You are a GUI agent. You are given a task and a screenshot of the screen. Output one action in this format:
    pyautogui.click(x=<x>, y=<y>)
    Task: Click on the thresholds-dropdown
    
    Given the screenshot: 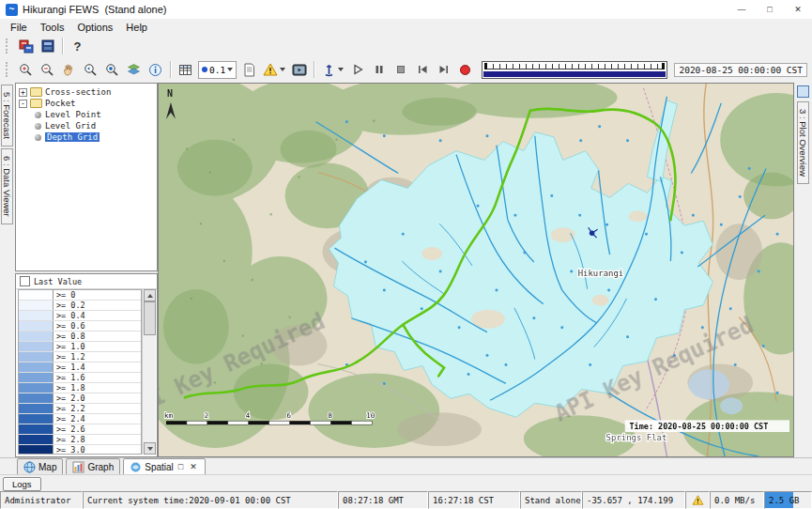 What is the action you would take?
    pyautogui.click(x=274, y=69)
    